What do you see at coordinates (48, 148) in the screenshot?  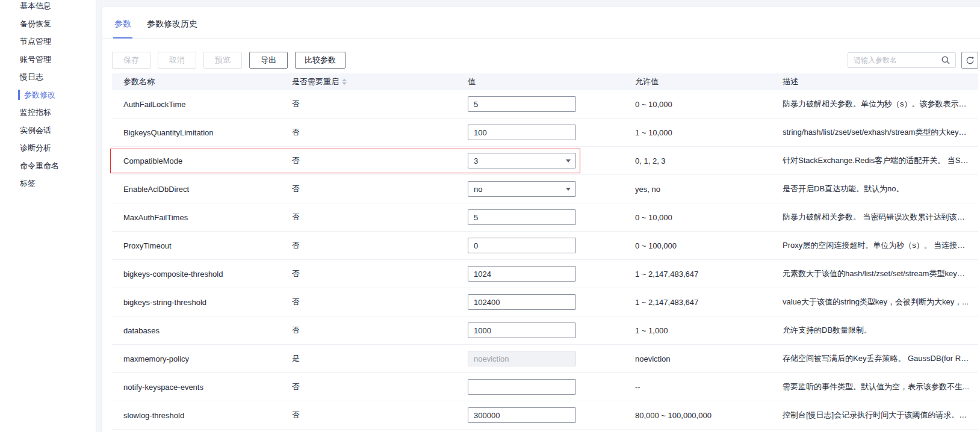 I see `sidebar-item-9: 诊断分析` at bounding box center [48, 148].